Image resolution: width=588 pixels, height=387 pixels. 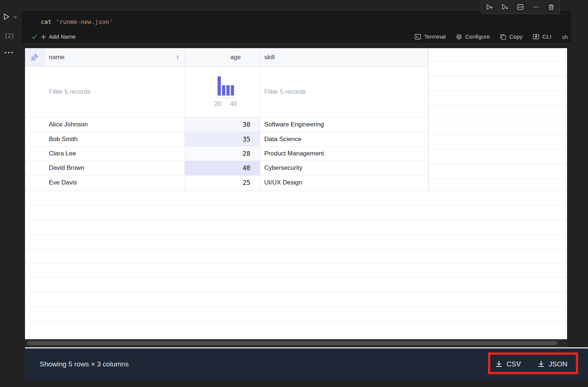 I want to click on histogram-tick-max: 40, so click(x=234, y=104).